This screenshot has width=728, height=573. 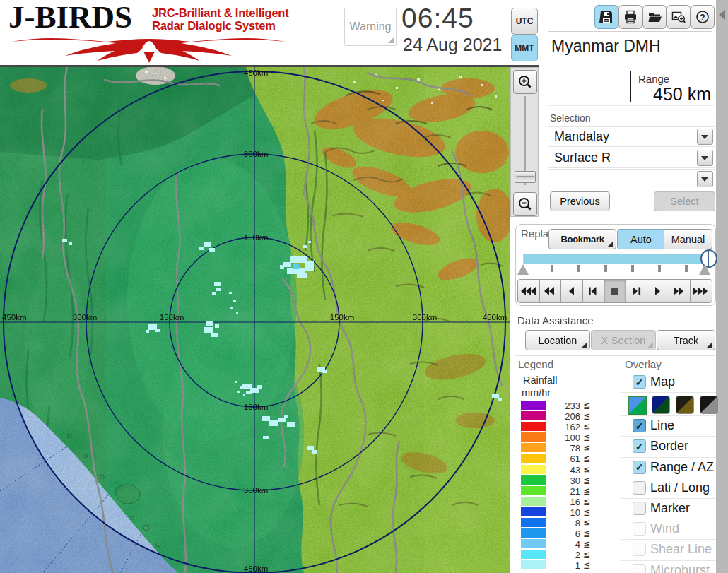 I want to click on legend-value: 1, so click(x=566, y=565).